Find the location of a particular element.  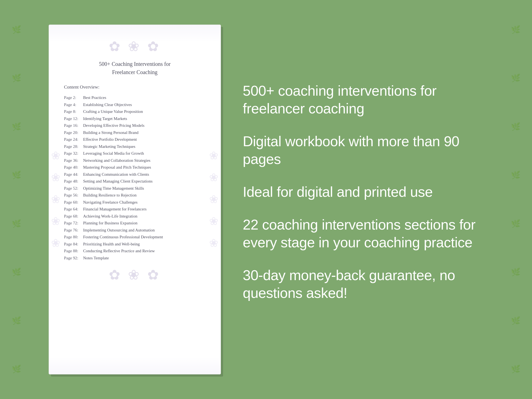

toc-title: Leveraging Social Media for Growth is located at coordinates (113, 154).